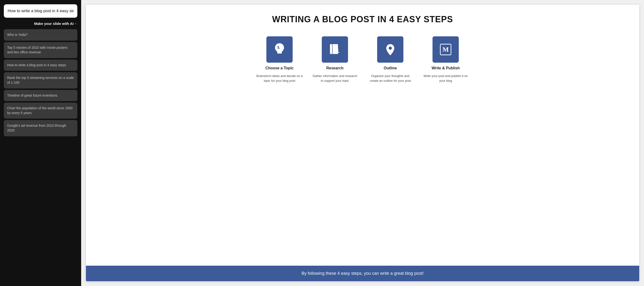 This screenshot has height=286, width=644. I want to click on step-title-research: Research, so click(335, 68).